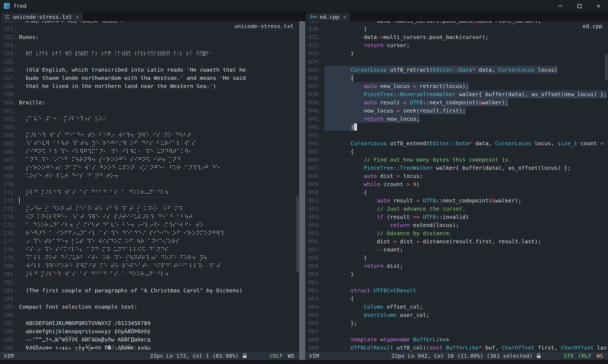 This screenshot has height=364, width=608. Describe the element at coordinates (298, 234) in the screenshot. I see `scrollbar-thumb-left` at that location.